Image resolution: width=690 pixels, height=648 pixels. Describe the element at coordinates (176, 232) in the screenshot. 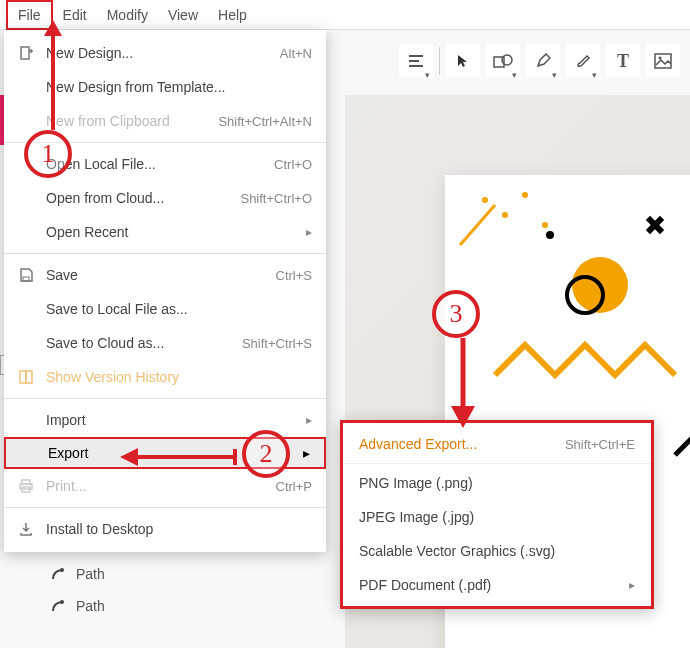

I see `menu-label: Open Recent` at that location.